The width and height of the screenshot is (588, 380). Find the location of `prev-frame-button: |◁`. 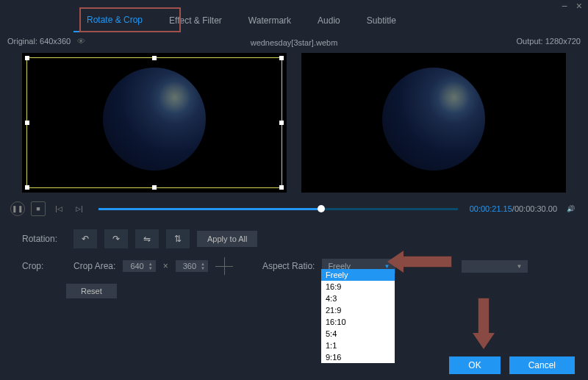

prev-frame-button: |◁ is located at coordinates (59, 209).